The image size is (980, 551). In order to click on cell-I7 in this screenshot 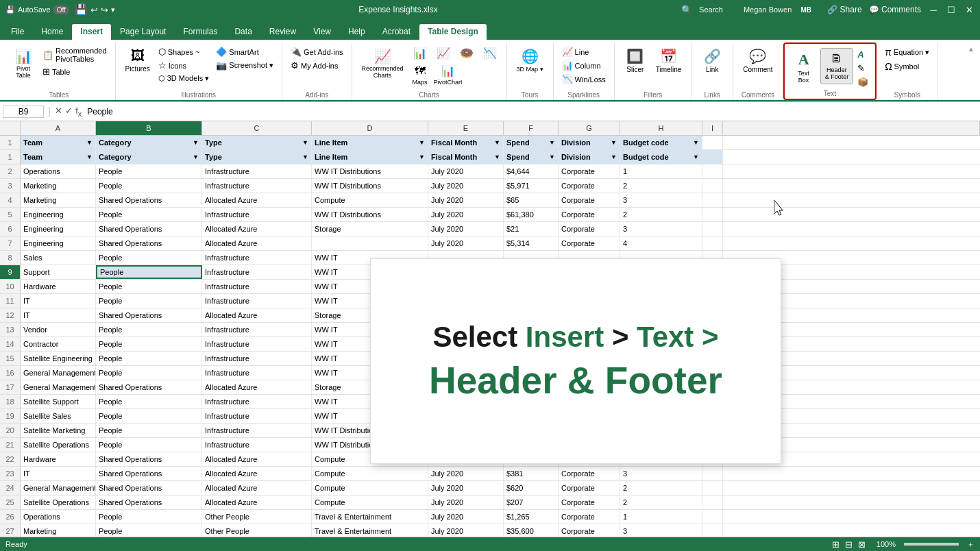, I will do `click(713, 243)`.